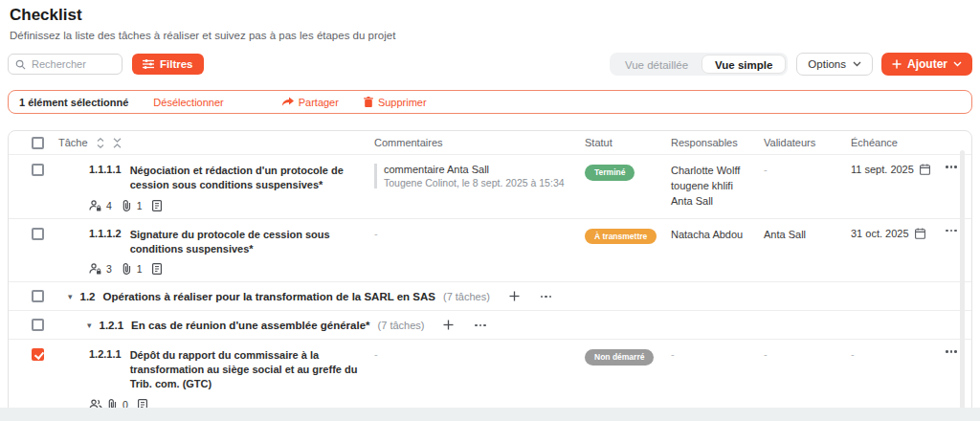 The height and width of the screenshot is (421, 980). I want to click on responsible-name: Natacha Abdou, so click(718, 235).